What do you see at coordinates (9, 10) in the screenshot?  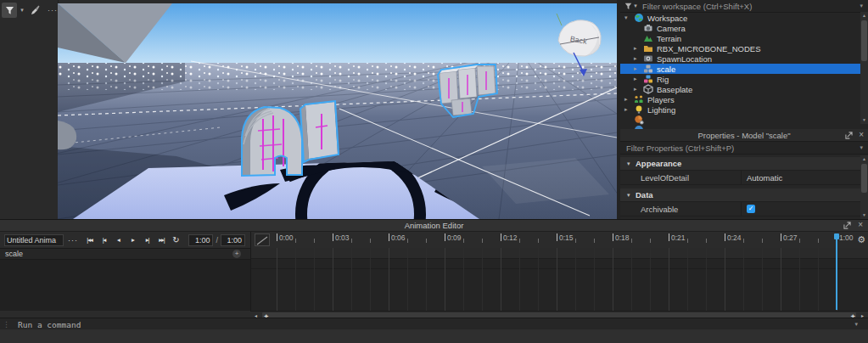 I see `filter-tool-button` at bounding box center [9, 10].